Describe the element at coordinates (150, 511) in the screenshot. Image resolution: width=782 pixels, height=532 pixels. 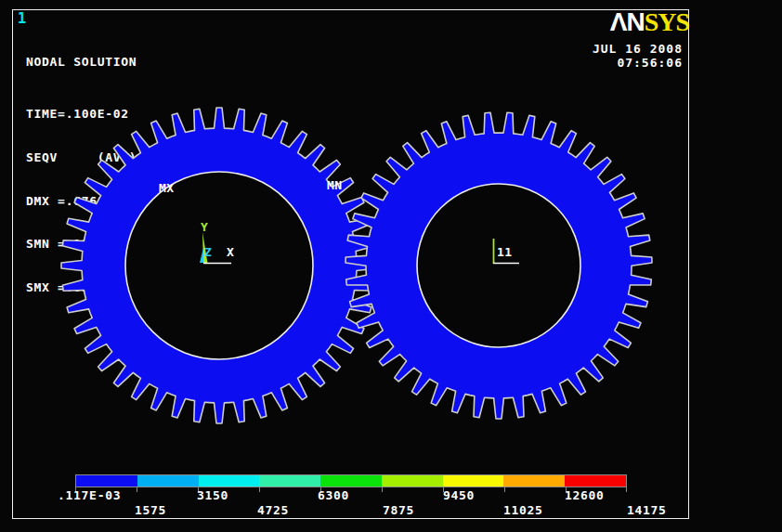
I see `colorbar-value-1: 1575` at that location.